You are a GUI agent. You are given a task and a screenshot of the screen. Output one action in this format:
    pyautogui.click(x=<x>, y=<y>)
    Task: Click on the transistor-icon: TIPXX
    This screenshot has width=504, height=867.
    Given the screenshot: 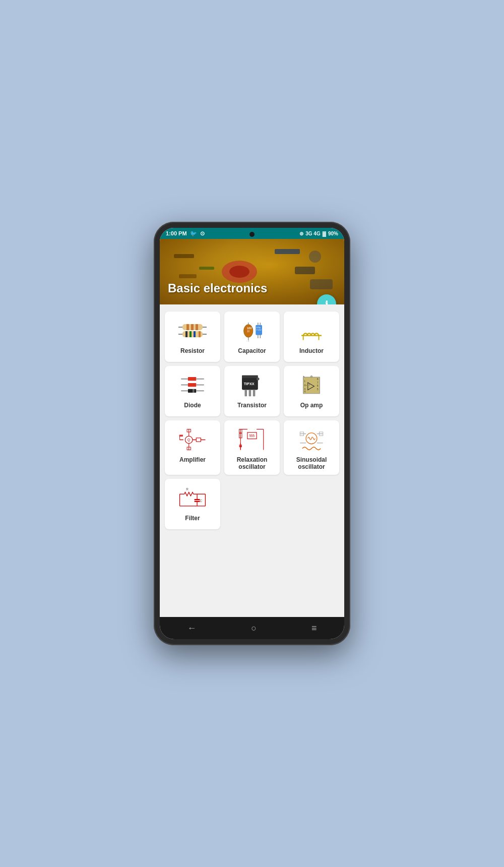 What is the action you would take?
    pyautogui.click(x=252, y=385)
    